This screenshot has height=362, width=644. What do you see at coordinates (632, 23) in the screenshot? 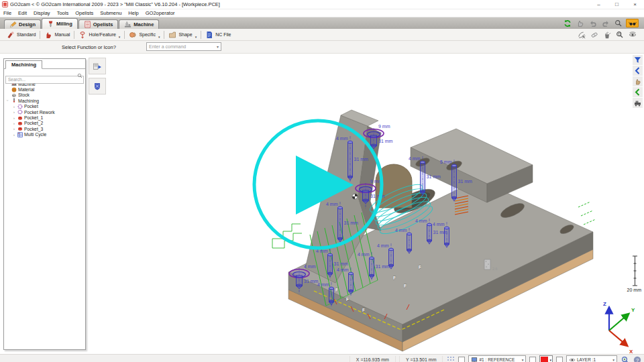
I see `glasses-icon` at bounding box center [632, 23].